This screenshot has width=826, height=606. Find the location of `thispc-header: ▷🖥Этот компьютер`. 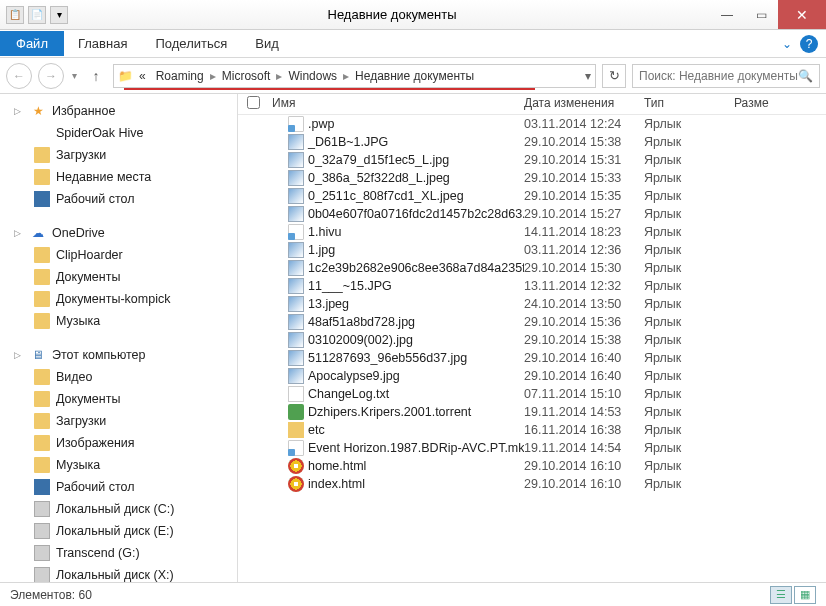

thispc-header: ▷🖥Этот компьютер is located at coordinates (118, 355).